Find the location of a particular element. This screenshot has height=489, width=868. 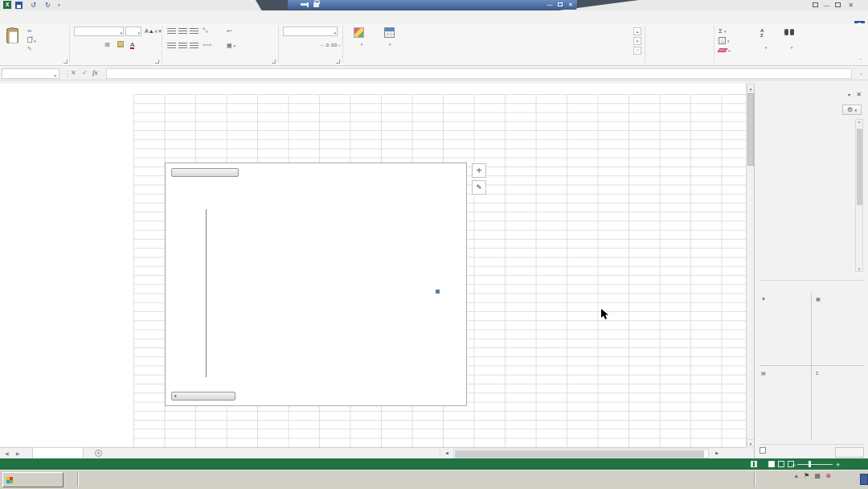

vertical-scroll-thumb is located at coordinates (751, 129).